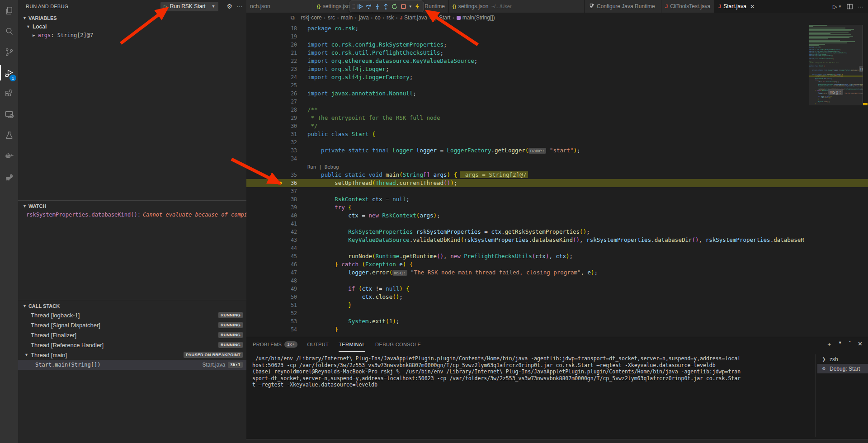 The image size is (868, 443). Describe the element at coordinates (557, 85) in the screenshot. I see `code-line-25: 25` at that location.